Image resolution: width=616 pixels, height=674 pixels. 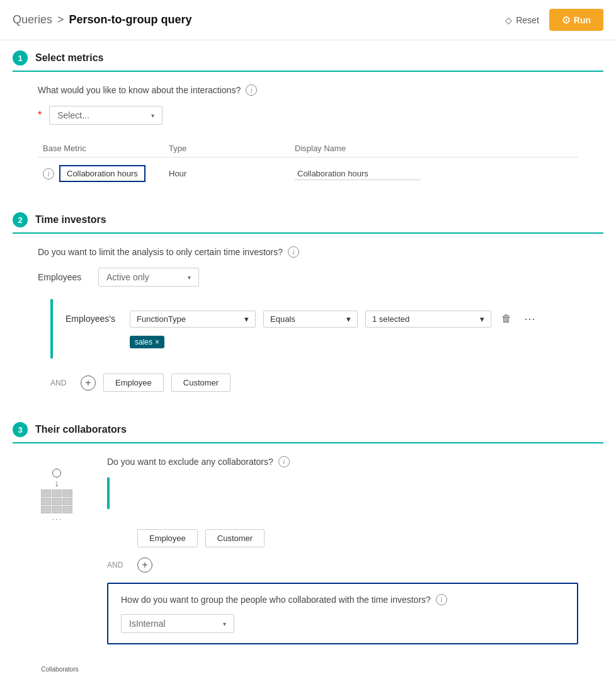 What do you see at coordinates (232, 149) in the screenshot?
I see `col-type: Type` at bounding box center [232, 149].